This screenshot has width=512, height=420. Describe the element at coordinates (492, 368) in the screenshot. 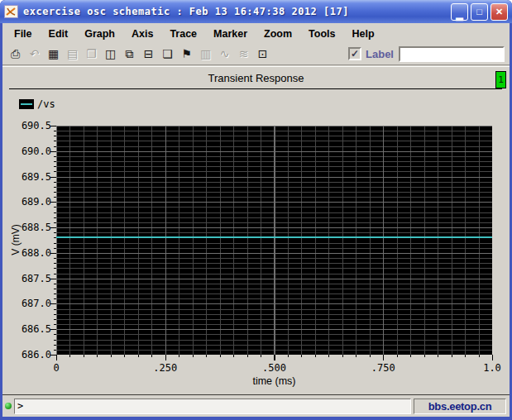

I see `x-tick-label: 1.0` at that location.